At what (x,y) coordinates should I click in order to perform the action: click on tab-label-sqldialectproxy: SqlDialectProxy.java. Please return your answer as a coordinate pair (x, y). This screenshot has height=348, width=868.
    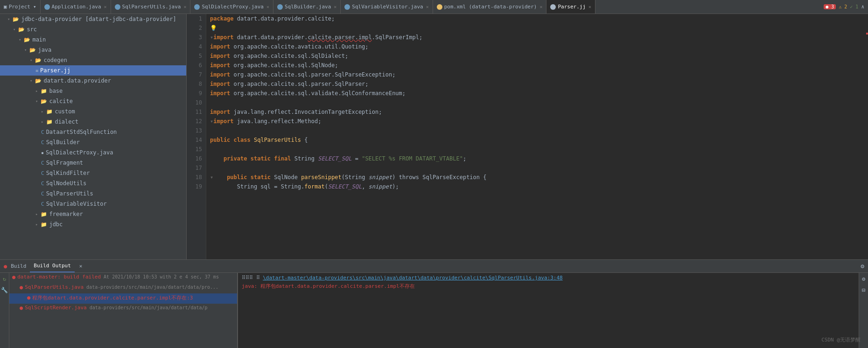
    Looking at the image, I should click on (232, 7).